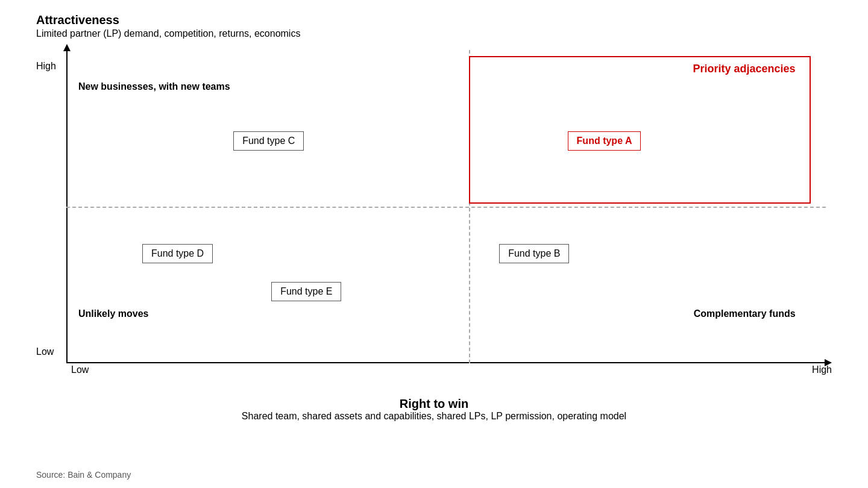 The width and height of the screenshot is (868, 488). Describe the element at coordinates (446, 363) in the screenshot. I see `x-axis-line` at that location.